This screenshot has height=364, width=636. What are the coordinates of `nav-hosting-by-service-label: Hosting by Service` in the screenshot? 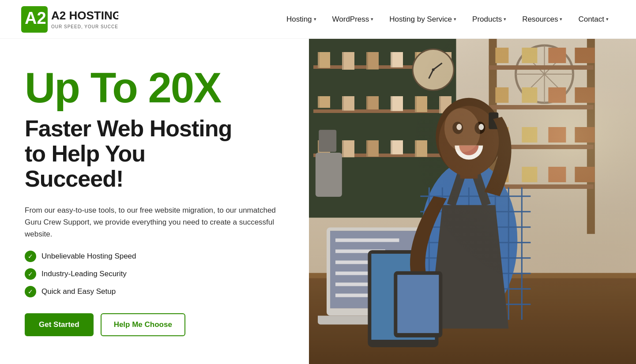 It's located at (421, 19).